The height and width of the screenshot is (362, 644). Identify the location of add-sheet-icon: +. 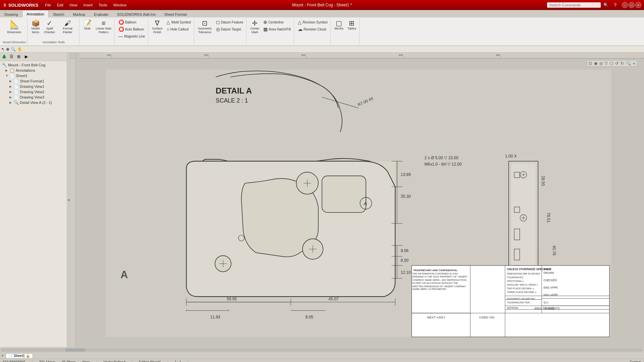
(3, 356).